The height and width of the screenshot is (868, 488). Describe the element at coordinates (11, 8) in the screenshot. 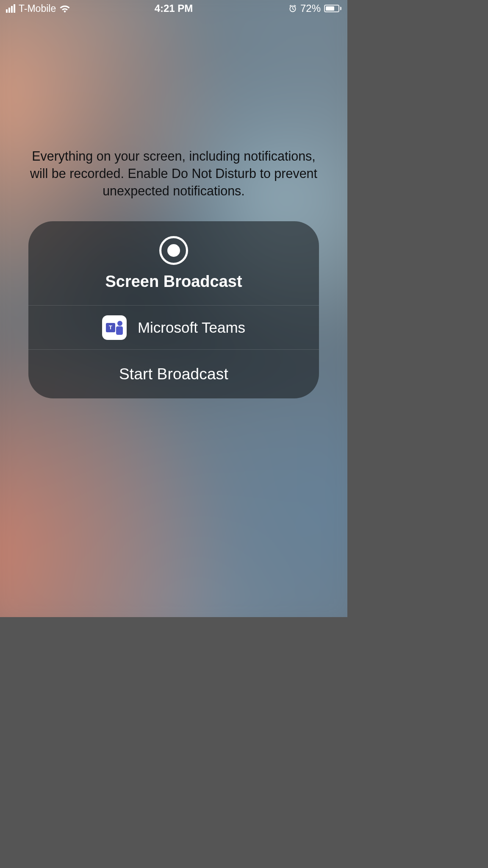

I see `cellular-signal-icon` at that location.